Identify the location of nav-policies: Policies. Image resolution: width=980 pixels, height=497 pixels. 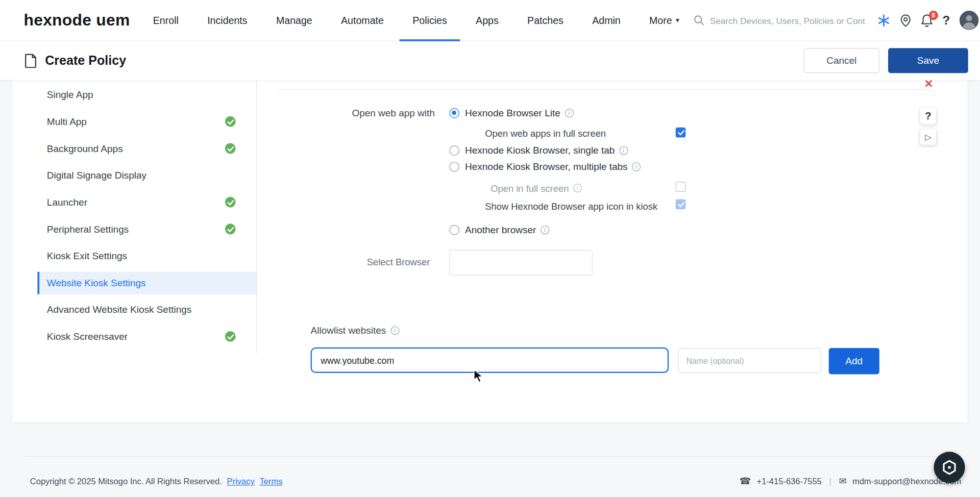
(430, 20).